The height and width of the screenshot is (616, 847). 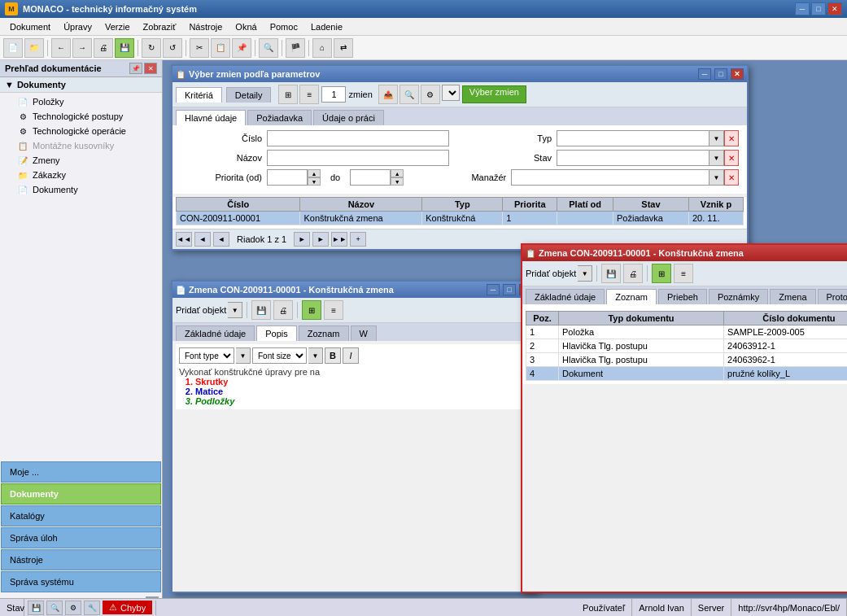 What do you see at coordinates (82, 48) in the screenshot?
I see `forward-button: →` at bounding box center [82, 48].